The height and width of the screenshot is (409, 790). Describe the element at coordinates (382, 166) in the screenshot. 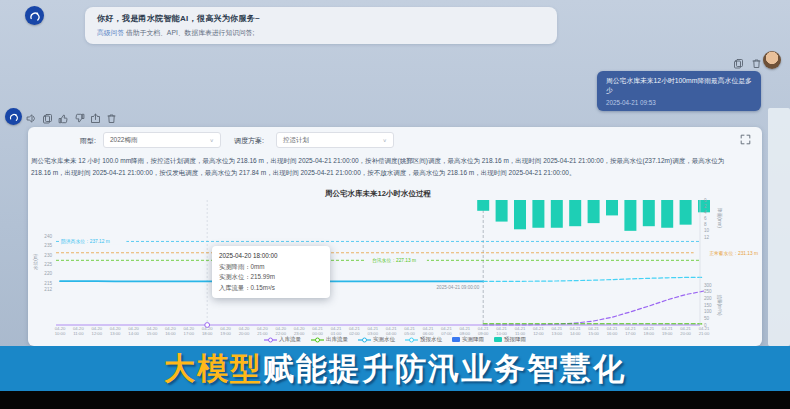

I see `answer-text: 周公宅水库未来 12 小时 100.0 mm降雨，按控运计划调度，最高水位为 2…` at that location.